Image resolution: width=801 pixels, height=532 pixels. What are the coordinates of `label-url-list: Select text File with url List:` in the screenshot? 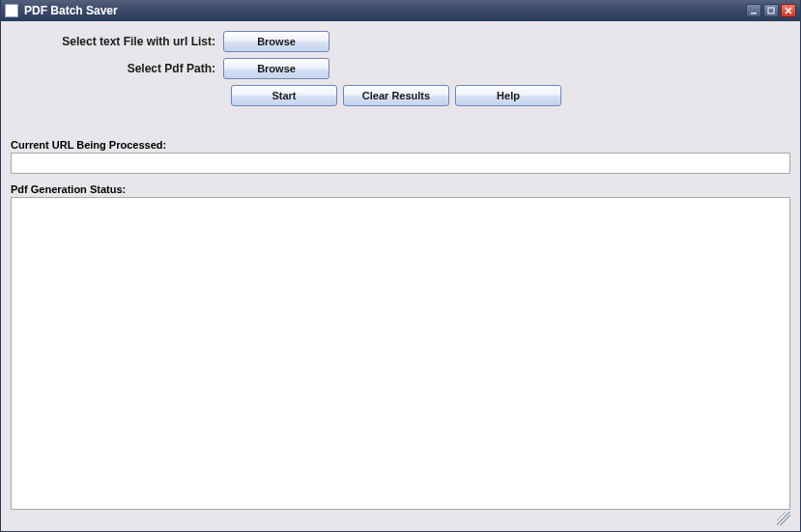 It's located at (117, 42).